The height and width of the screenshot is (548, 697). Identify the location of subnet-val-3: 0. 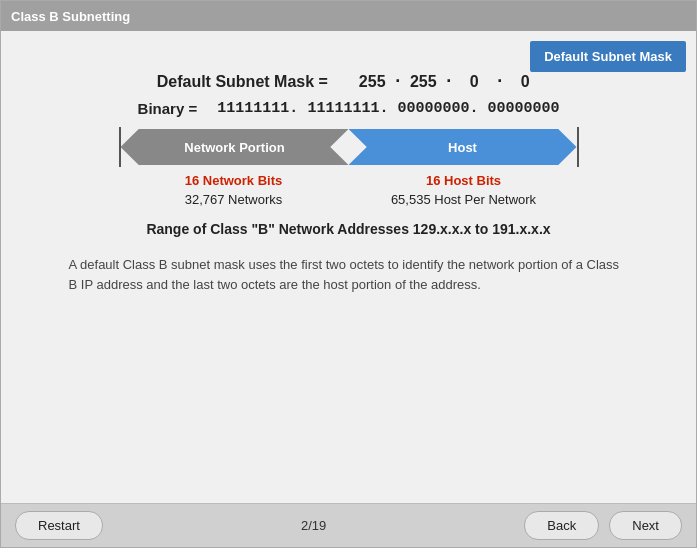
(525, 82).